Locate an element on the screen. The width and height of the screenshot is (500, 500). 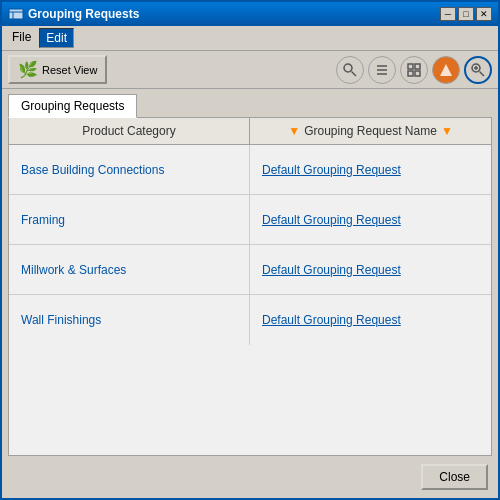
table-header: Product Category ▼ Grouping Request Name… is located at coordinates (250, 132).